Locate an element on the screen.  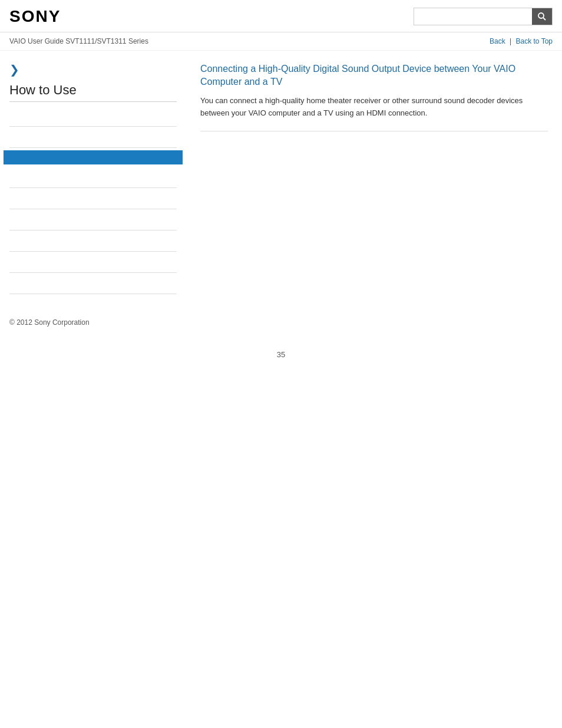
subheader: VAIO User Guide SVT1111/SVT1311 Series B… is located at coordinates (281, 41).